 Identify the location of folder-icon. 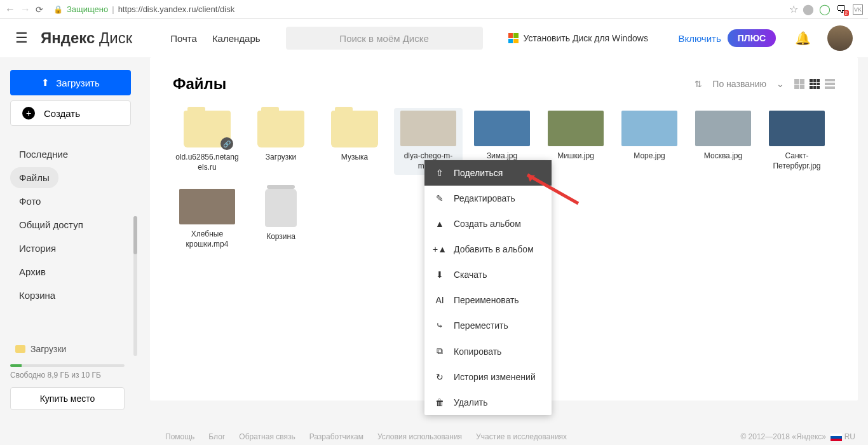
(281, 129).